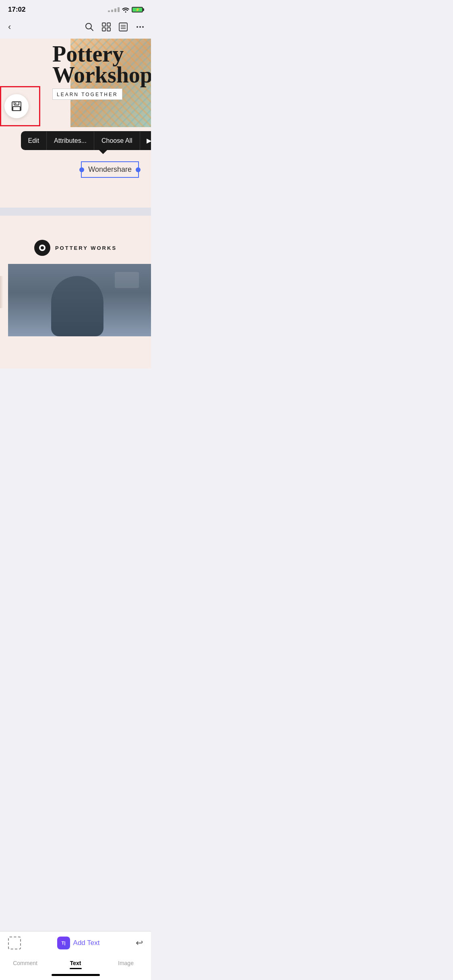 The width and height of the screenshot is (453, 980). I want to click on second-page: POTTERY WORKS, so click(76, 292).